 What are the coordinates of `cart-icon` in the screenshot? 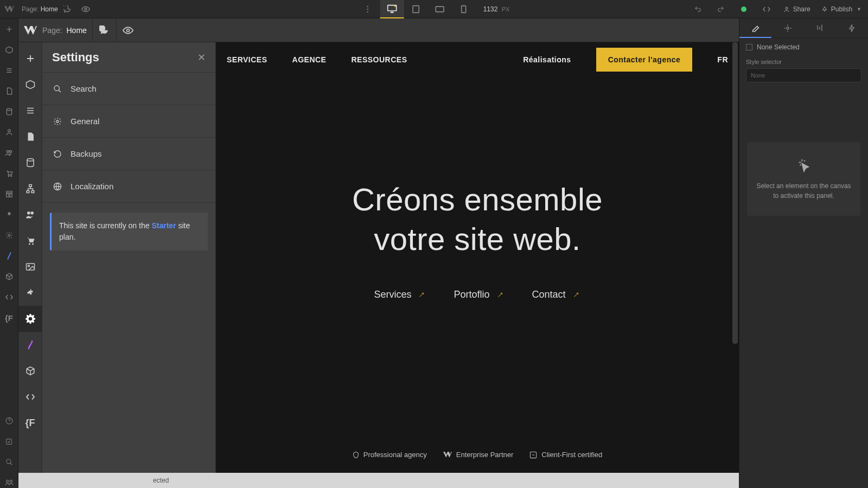 It's located at (9, 174).